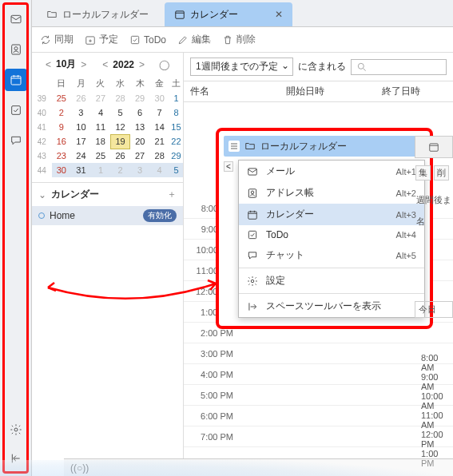 The width and height of the screenshot is (453, 476). I want to click on addressbook-icon, so click(16, 50).